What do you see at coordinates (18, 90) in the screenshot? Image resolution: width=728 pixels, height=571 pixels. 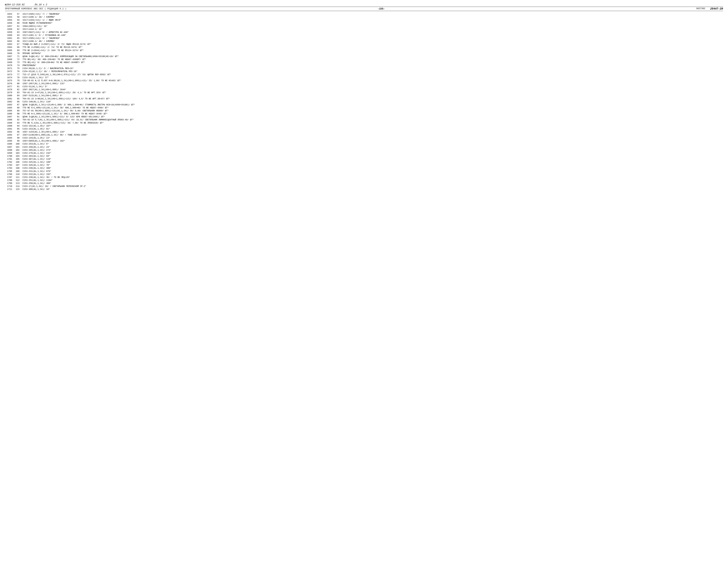 I see `row-index: 82` at bounding box center [18, 90].